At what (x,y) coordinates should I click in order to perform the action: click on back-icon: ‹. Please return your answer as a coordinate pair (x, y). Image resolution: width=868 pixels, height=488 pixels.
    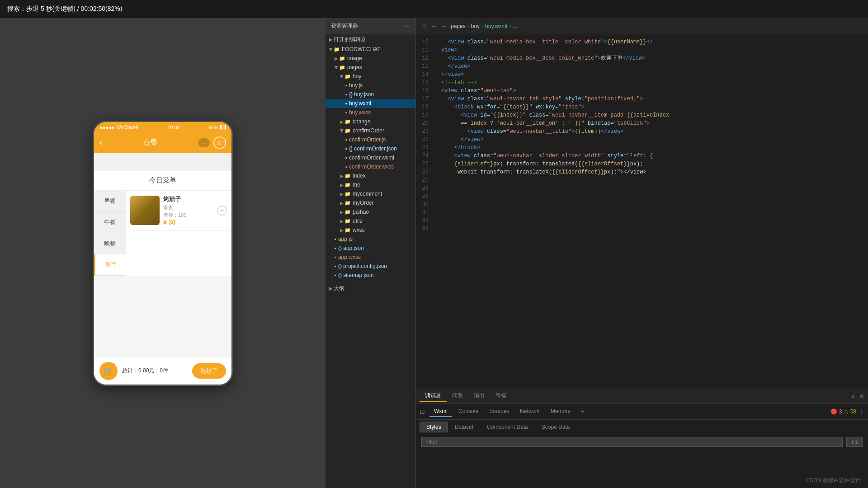
    Looking at the image, I should click on (101, 143).